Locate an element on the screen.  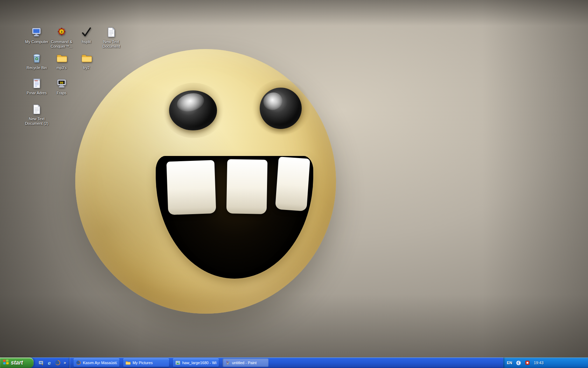
task-buttons: Kasım Ayı Masaüstü - ... My Pictures haw… is located at coordinates (170, 363).